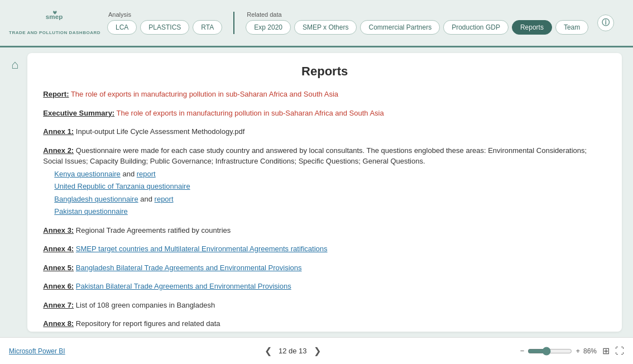 The height and width of the screenshot is (364, 633). What do you see at coordinates (130, 174) in the screenshot?
I see `kenya-and-text: and` at bounding box center [130, 174].